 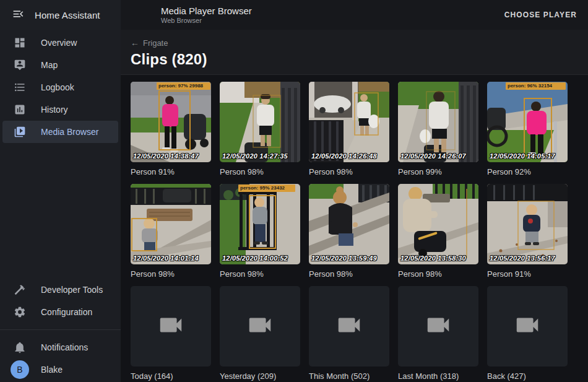 I want to click on sidebar-item-logbook: Logbook, so click(x=61, y=87).